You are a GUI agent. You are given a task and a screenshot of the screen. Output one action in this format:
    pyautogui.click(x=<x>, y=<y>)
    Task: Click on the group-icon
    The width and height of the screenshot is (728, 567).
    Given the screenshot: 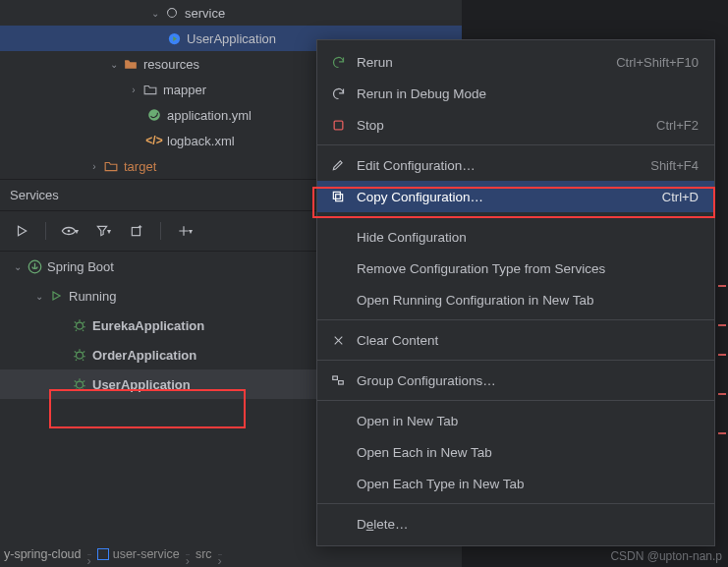 What is the action you would take?
    pyautogui.click(x=338, y=380)
    